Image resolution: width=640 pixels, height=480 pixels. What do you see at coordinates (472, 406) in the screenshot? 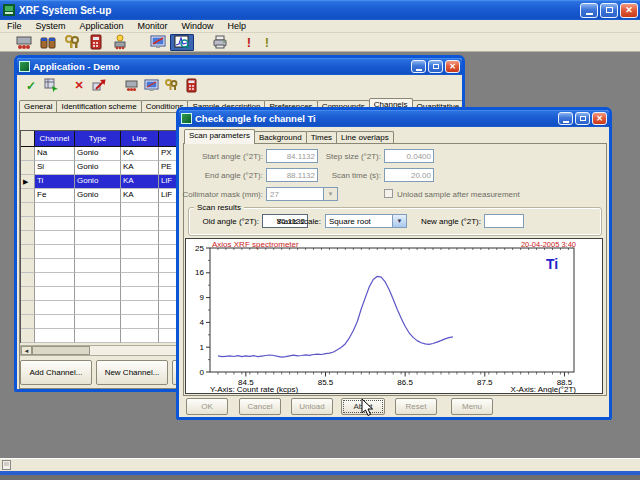
I see `menu-button: Menu` at bounding box center [472, 406].